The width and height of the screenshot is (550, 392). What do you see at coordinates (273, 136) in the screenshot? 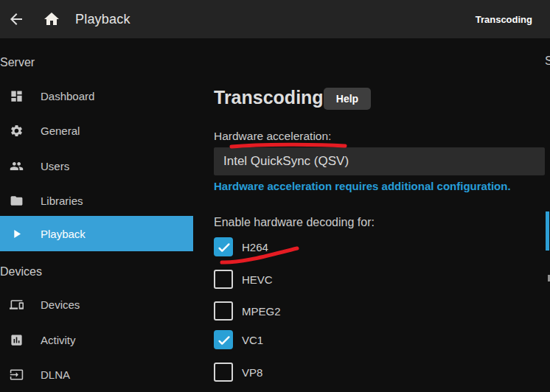
I see `hardware-acceleration-label: Hardware acceleration:` at bounding box center [273, 136].